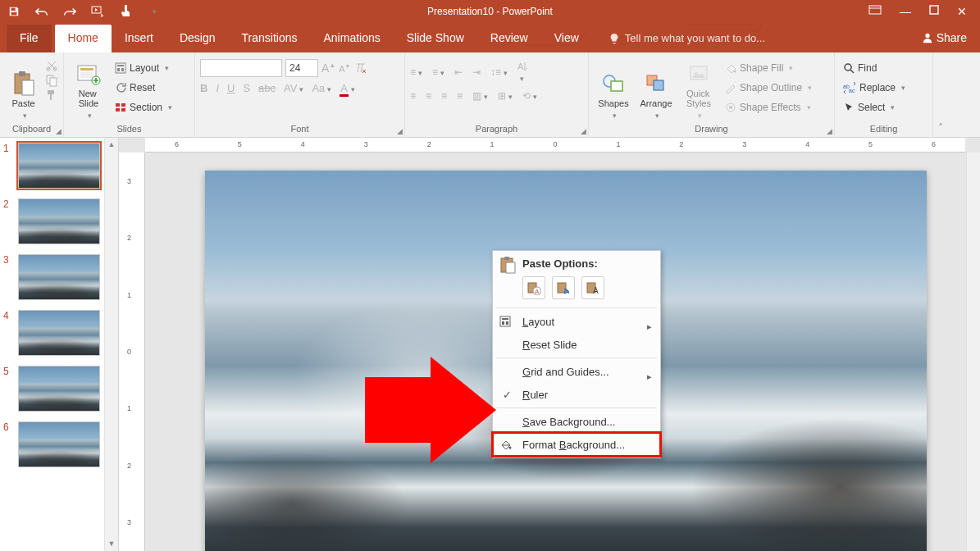 The width and height of the screenshot is (980, 551). Describe the element at coordinates (267, 89) in the screenshot. I see `strikethrough-button: abc` at that location.